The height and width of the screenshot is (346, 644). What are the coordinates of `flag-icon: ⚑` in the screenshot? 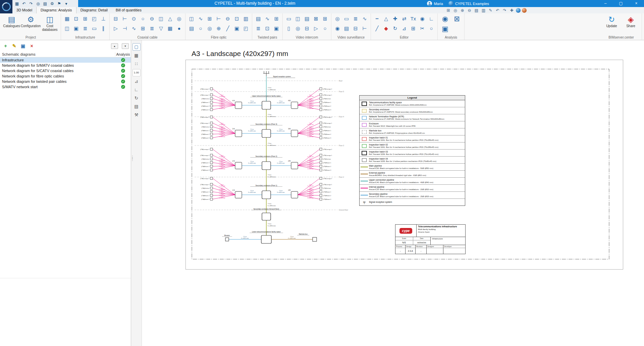 It's located at (59, 4).